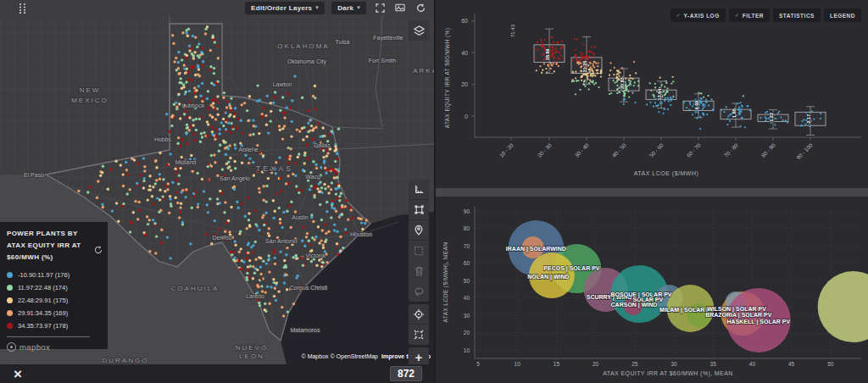 The height and width of the screenshot is (383, 868). Describe the element at coordinates (400, 8) in the screenshot. I see `export-image-button` at that location.